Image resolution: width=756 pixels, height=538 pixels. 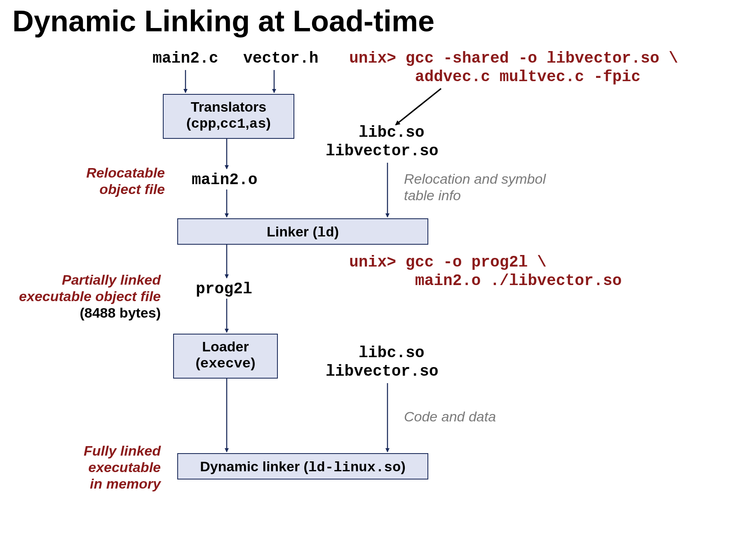 I want to click on annot-partially-1: Partially linked, so click(x=89, y=280).